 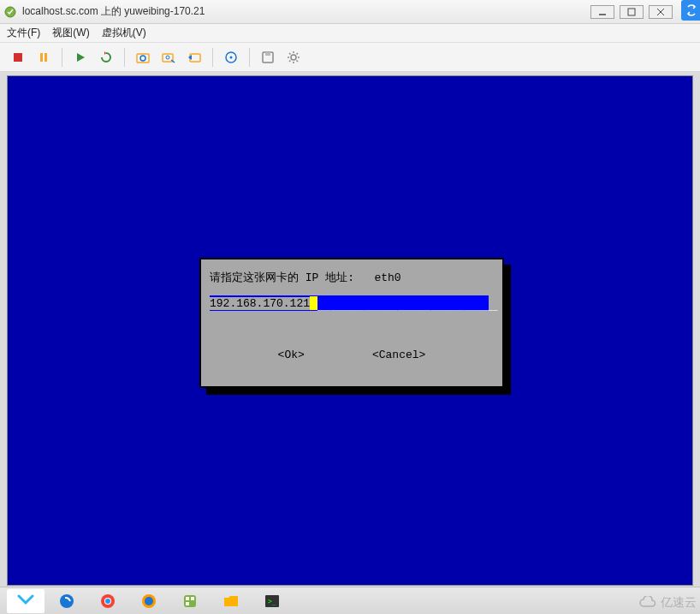 What do you see at coordinates (294, 57) in the screenshot?
I see `settings-button` at bounding box center [294, 57].